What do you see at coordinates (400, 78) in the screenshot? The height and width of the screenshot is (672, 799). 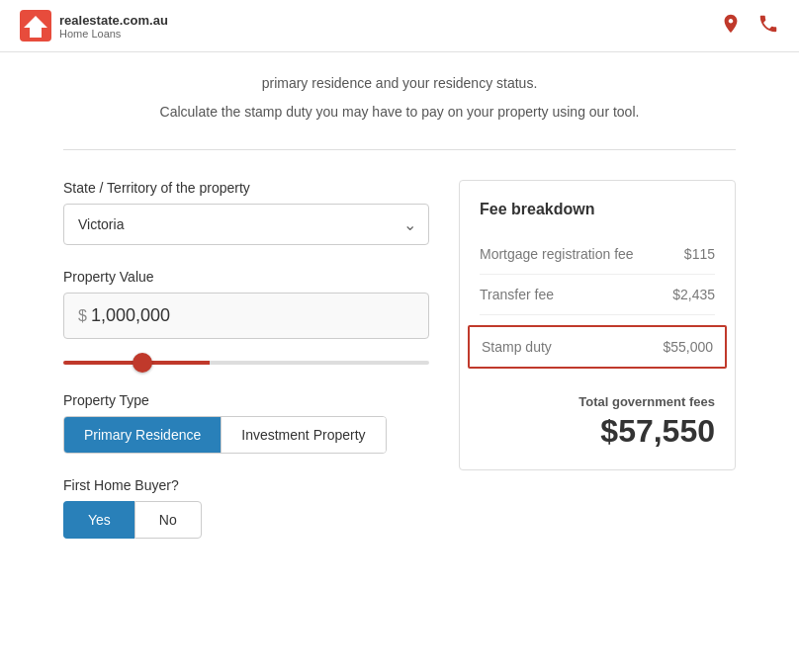 I see `intro-text1: primary residence and your residency sta…` at bounding box center [400, 78].